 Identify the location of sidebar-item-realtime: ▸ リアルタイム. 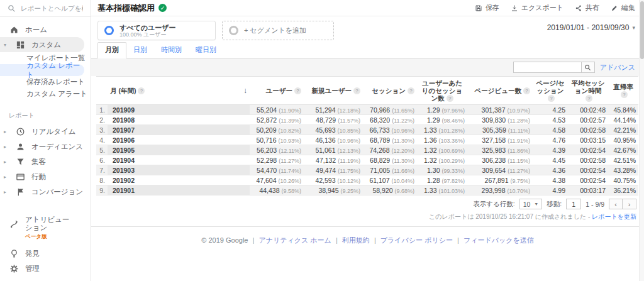
(45, 131).